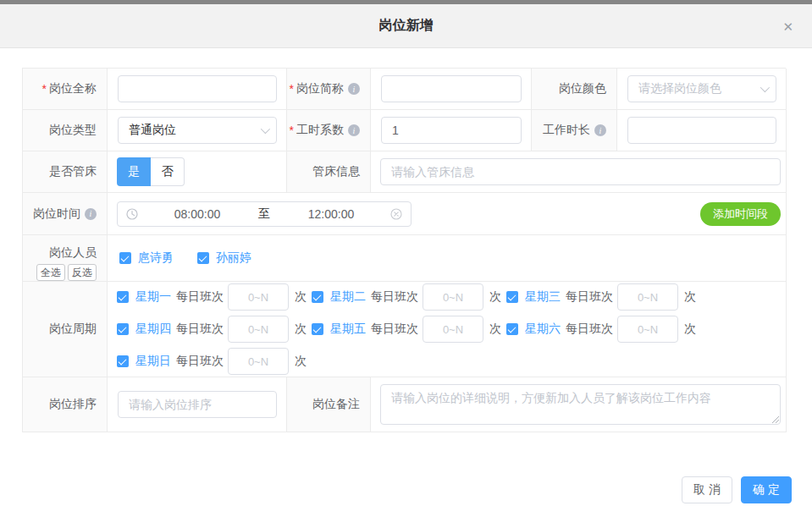 The height and width of the screenshot is (528, 812). What do you see at coordinates (214, 329) in the screenshot?
I see `cycle-day-item: 星期四 每日班次 次` at bounding box center [214, 329].